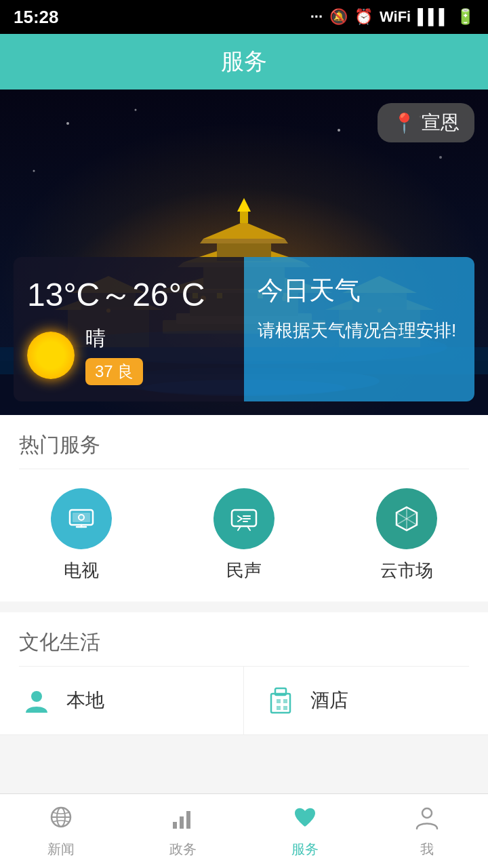 This screenshot has height=868, width=488. What do you see at coordinates (244, 536) in the screenshot?
I see `service-item-voice: 民声` at bounding box center [244, 536].